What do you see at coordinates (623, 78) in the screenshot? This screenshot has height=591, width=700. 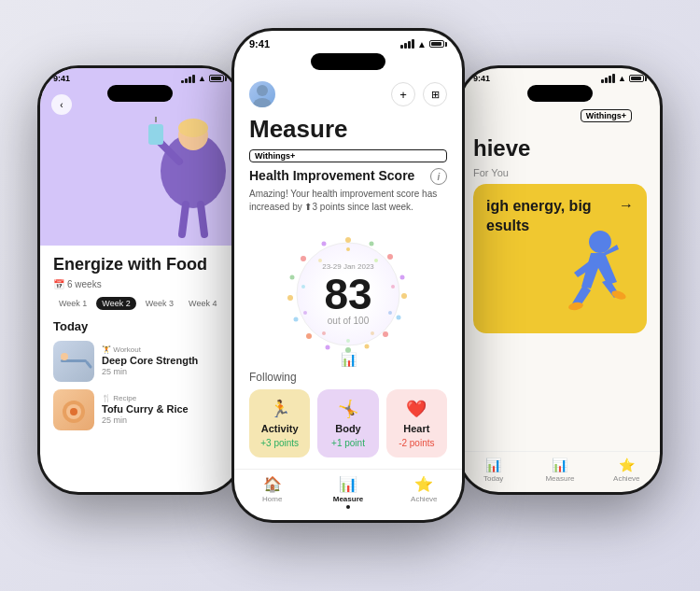 I see `right-status-icons: ▲` at bounding box center [623, 78].